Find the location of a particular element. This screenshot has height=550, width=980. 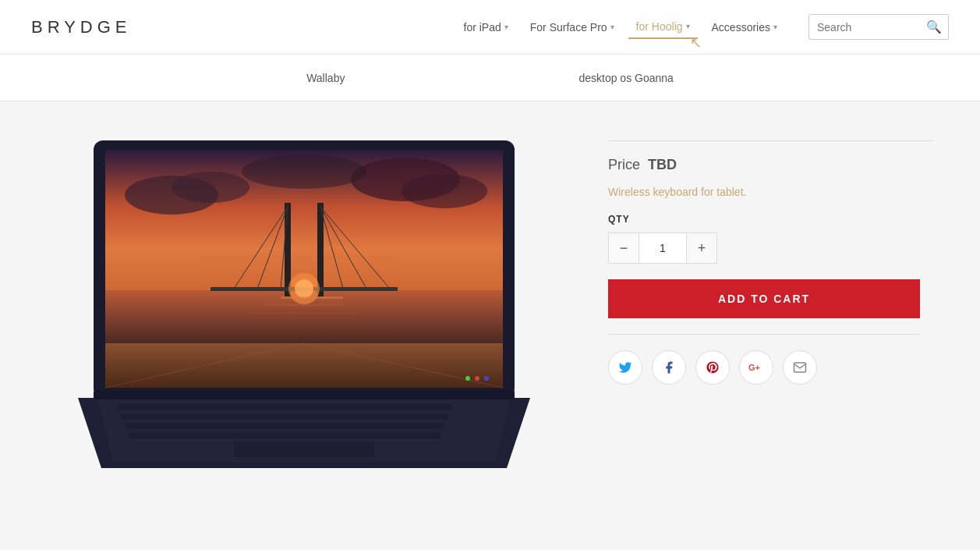

nav-item-surface: For Surface Pro ▾ is located at coordinates (572, 27).